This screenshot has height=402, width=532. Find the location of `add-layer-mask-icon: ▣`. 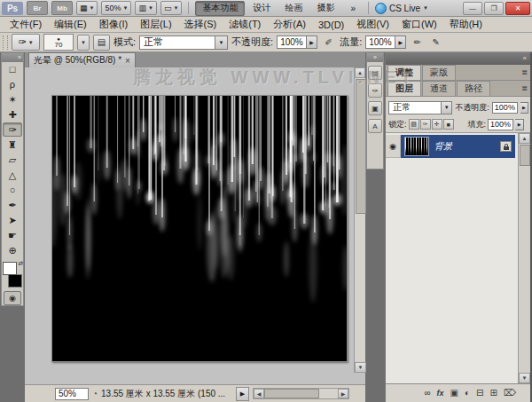

add-layer-mask-icon: ▣ is located at coordinates (454, 393).